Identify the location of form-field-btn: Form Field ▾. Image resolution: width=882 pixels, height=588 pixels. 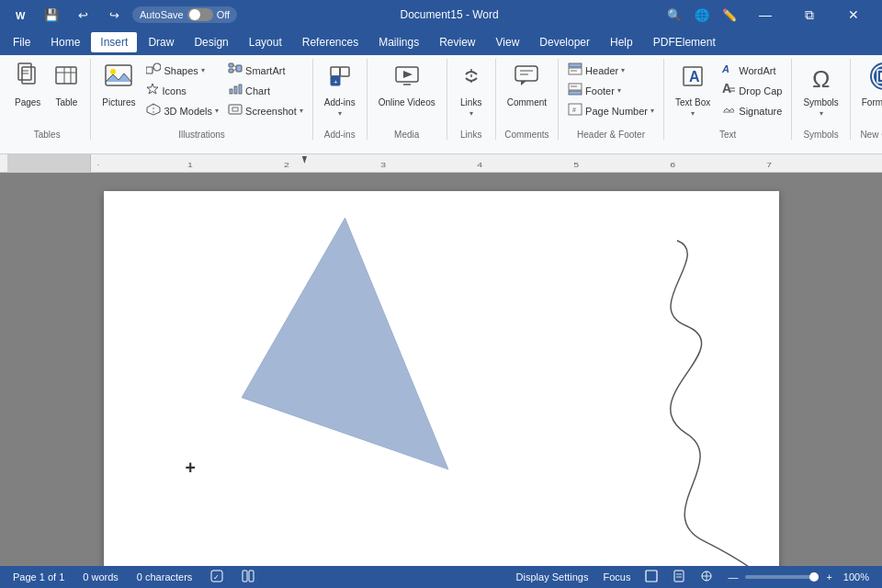
(869, 90).